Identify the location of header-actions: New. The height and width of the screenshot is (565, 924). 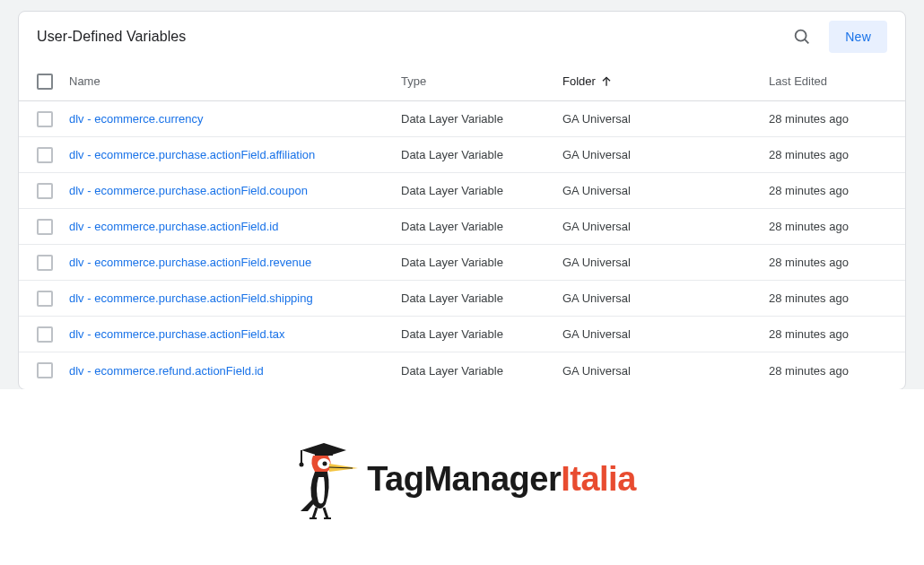
(840, 37).